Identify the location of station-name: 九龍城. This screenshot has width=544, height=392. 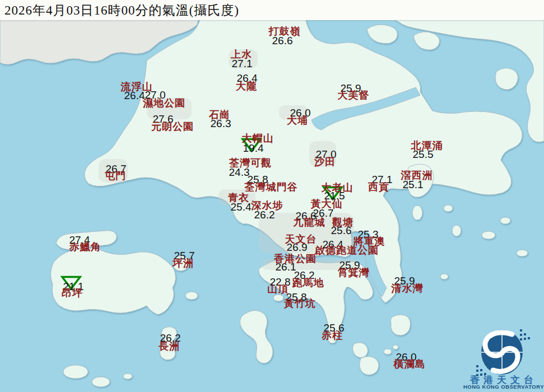
(309, 222).